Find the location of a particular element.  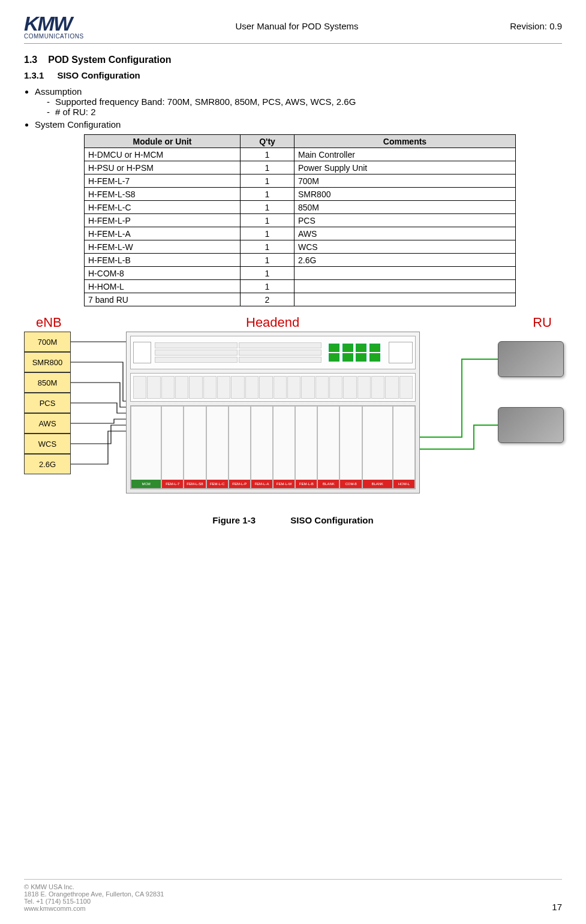

ru-stack is located at coordinates (531, 392).